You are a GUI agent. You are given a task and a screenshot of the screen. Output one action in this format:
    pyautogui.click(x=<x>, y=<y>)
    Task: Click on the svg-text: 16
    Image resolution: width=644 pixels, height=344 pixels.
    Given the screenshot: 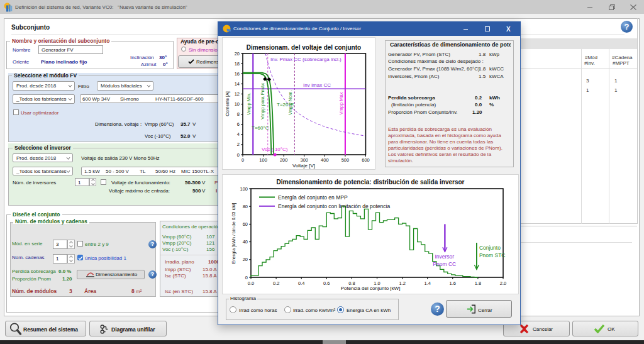 What is the action you would take?
    pyautogui.click(x=237, y=74)
    